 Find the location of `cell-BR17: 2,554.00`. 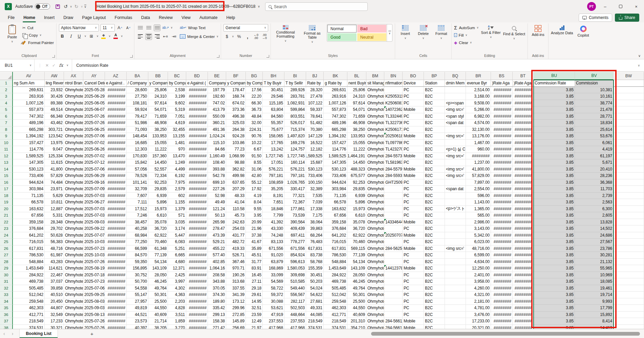

cell-BR17: 2,554.00 is located at coordinates (478, 189).